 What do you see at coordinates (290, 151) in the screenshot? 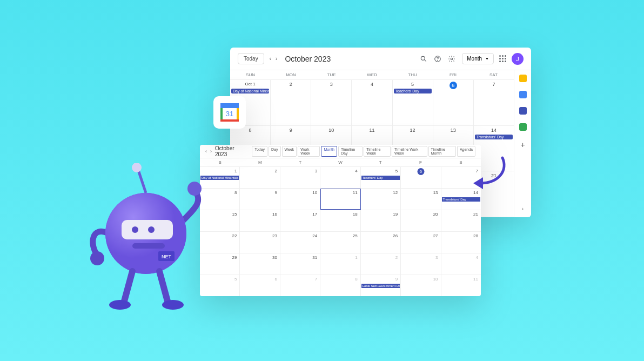
I see `view-button-week: Week` at bounding box center [290, 151].